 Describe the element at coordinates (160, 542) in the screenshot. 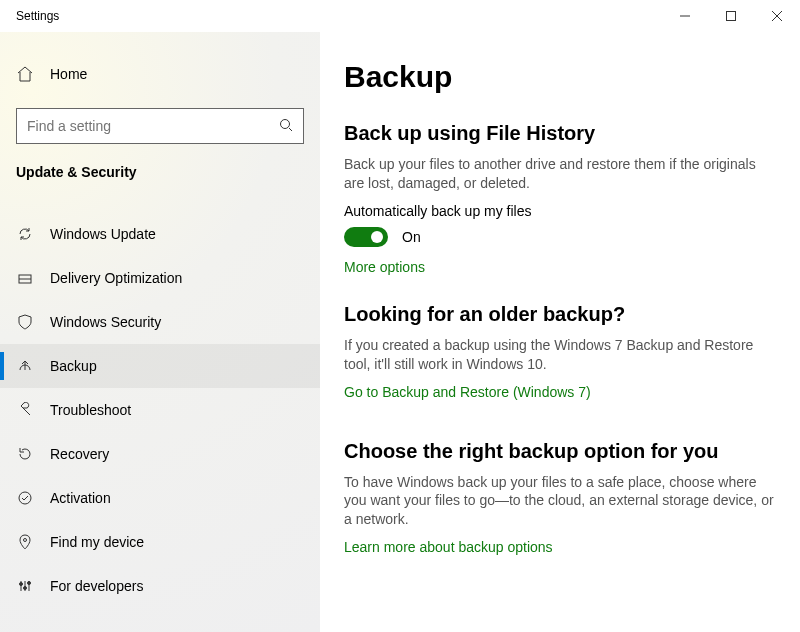

I see `sidebar-item-find-my-device: Find my device` at that location.